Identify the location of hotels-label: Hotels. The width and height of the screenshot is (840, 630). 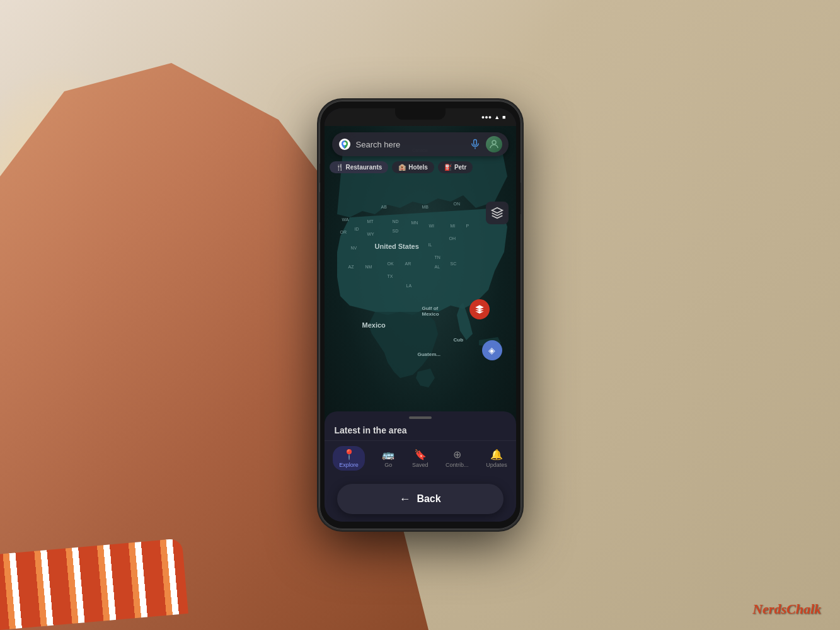
(418, 168).